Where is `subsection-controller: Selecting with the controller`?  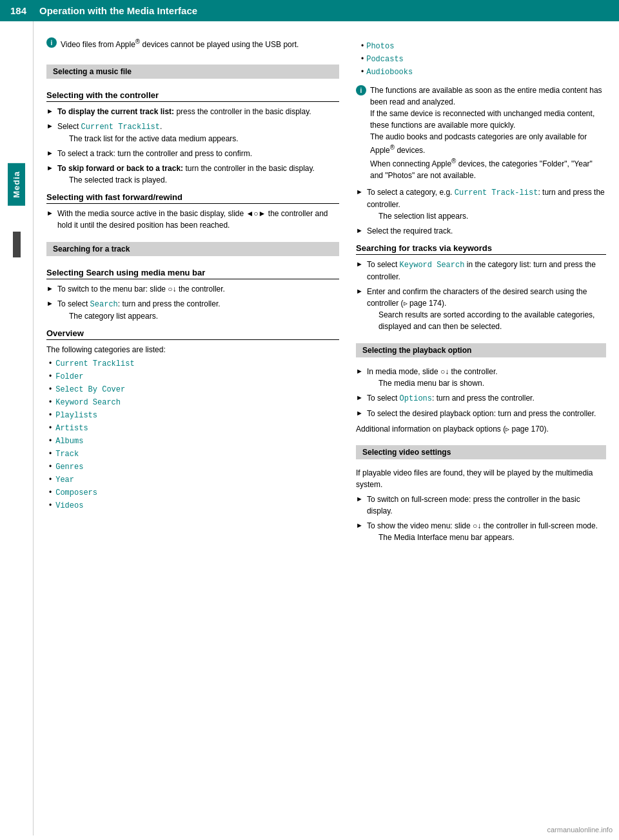
subsection-controller: Selecting with the controller is located at coordinates (193, 96).